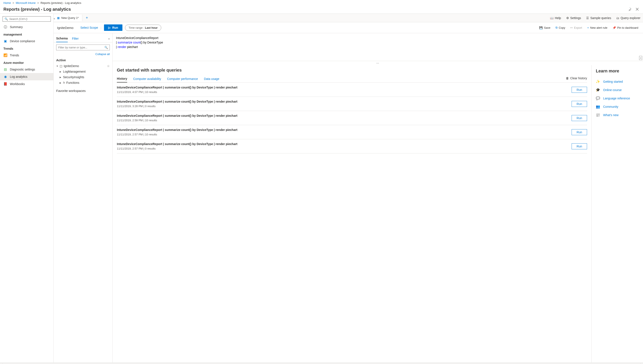 This screenshot has width=643, height=364. What do you see at coordinates (348, 18) in the screenshot?
I see `query-tab-bar: ▦ New Query 1* + 📖 Help ⚙ Settings ☰ Sam…` at bounding box center [348, 18].